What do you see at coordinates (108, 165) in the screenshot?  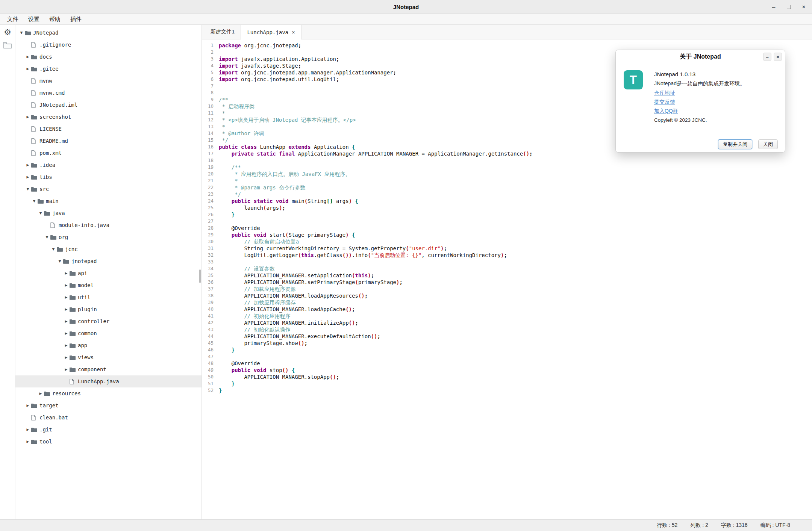 I see `tree-item: ▶.idea` at bounding box center [108, 165].